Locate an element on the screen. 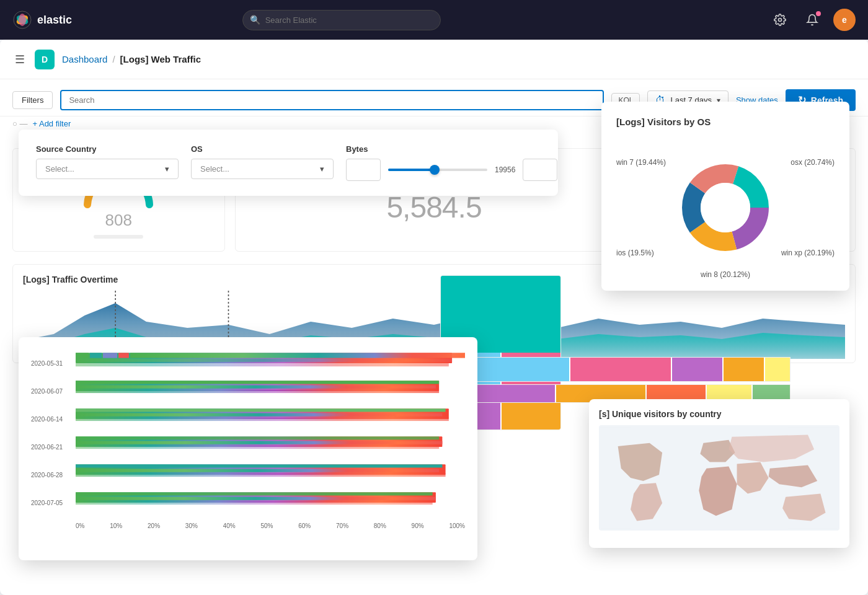  settings-button is located at coordinates (780, 20).